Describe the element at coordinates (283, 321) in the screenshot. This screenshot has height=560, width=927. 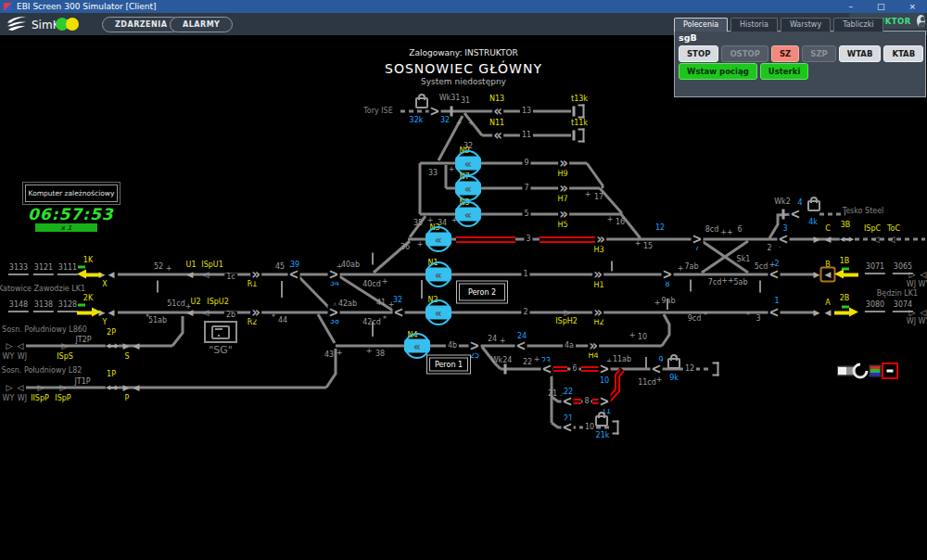
I see `label-44: 44` at that location.